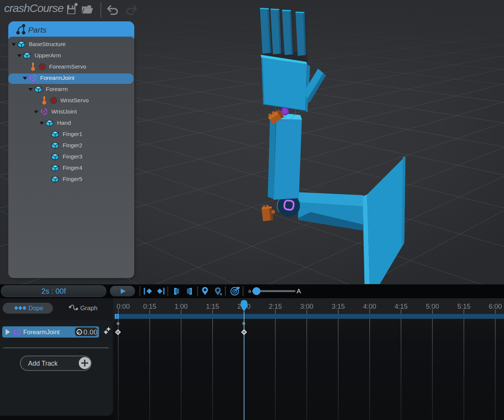  I want to click on svg-text: 2:15, so click(275, 306).